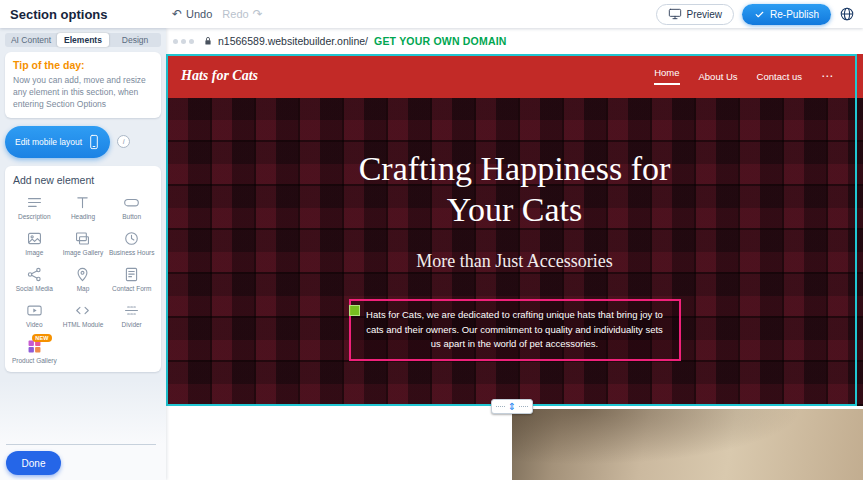 The width and height of the screenshot is (863, 480). What do you see at coordinates (847, 14) in the screenshot?
I see `language-globe-icon` at bounding box center [847, 14].